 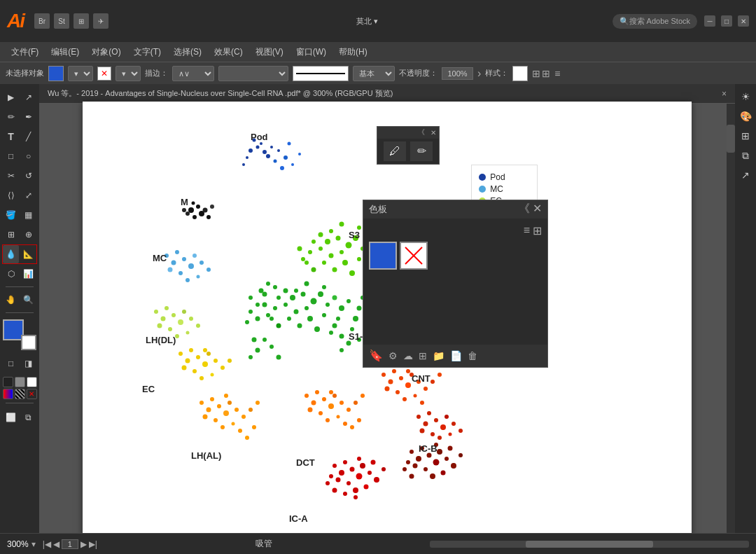 I want to click on select-tool: ▶, so click(x=11, y=97).